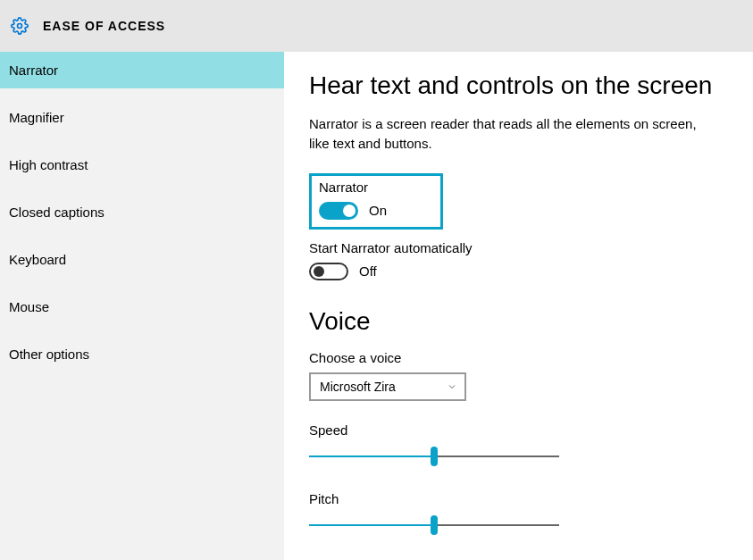 The width and height of the screenshot is (753, 560). I want to click on sidebar-item-other-options: Other options, so click(142, 354).